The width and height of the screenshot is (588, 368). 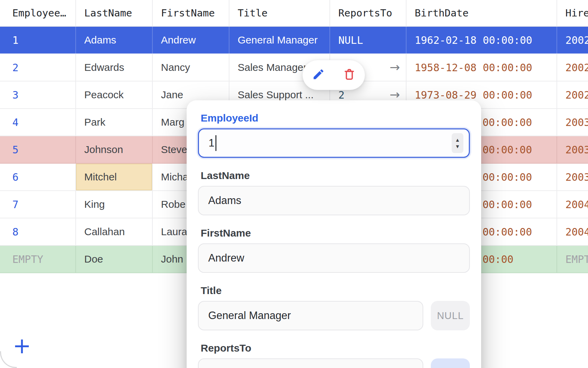 What do you see at coordinates (294, 68) in the screenshot?
I see `table-row: 2EdwardsNancySales Manager→1958-12-08 00…` at bounding box center [294, 68].